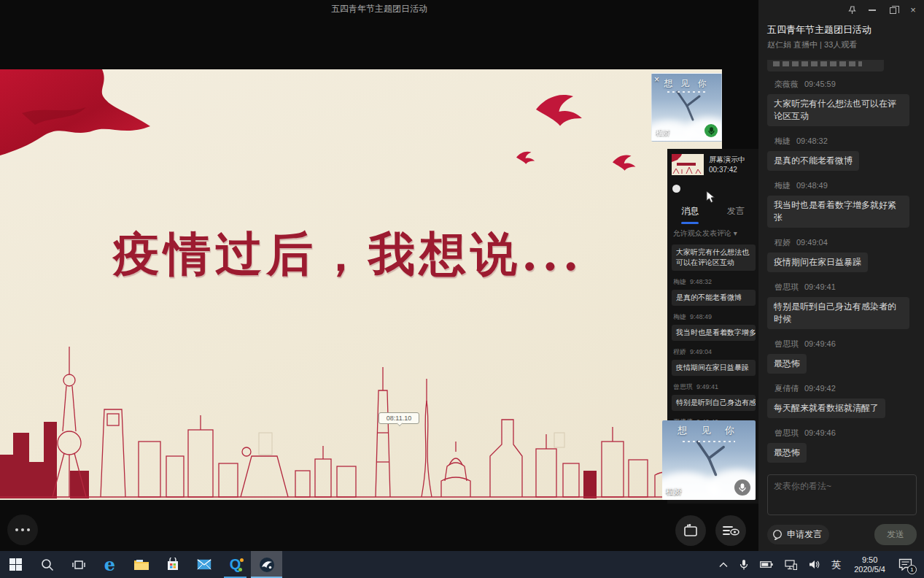 This screenshot has height=578, width=924. What do you see at coordinates (731, 531) in the screenshot?
I see `list-eye-icon` at bounding box center [731, 531].